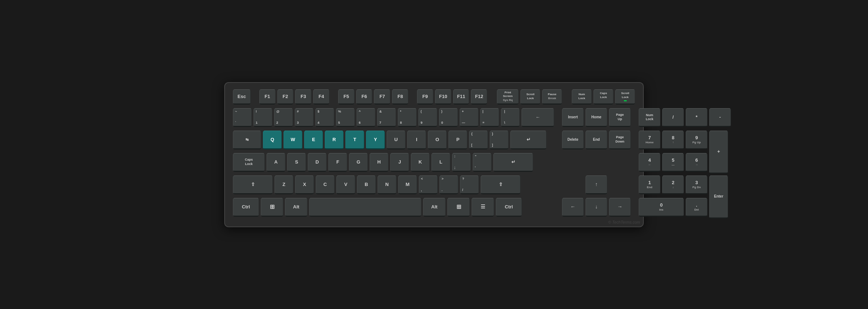 The width and height of the screenshot is (868, 309). Describe the element at coordinates (382, 97) in the screenshot. I see `key-f7: F7` at that location.